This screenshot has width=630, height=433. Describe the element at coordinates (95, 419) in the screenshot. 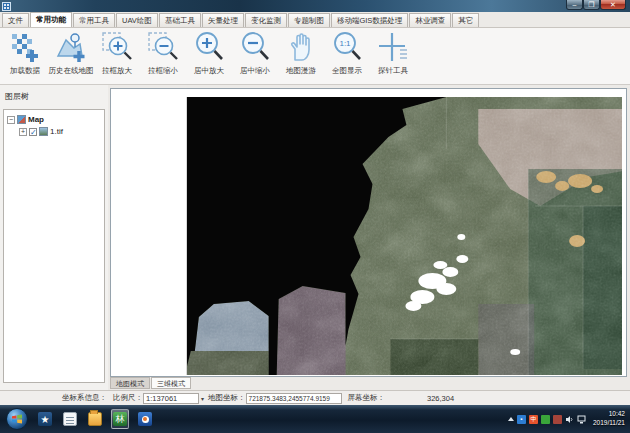

I see `pinned-app-explorer` at that location.